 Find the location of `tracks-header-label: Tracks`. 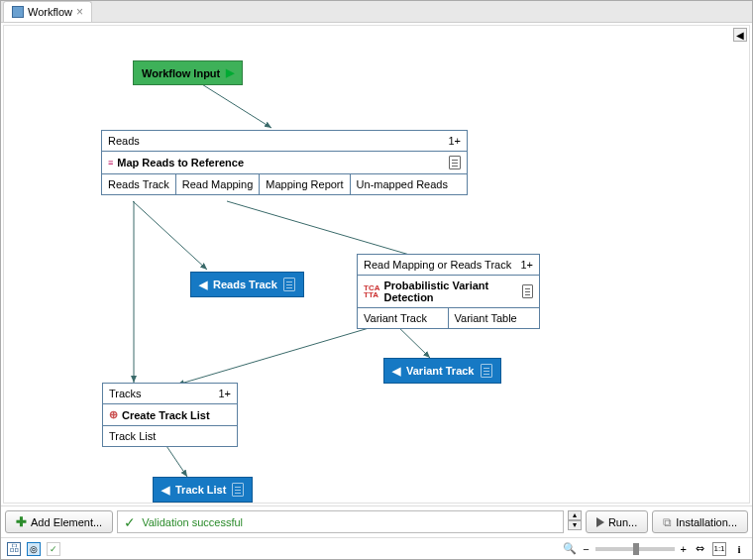

tracks-header-label: Tracks is located at coordinates (125, 393).